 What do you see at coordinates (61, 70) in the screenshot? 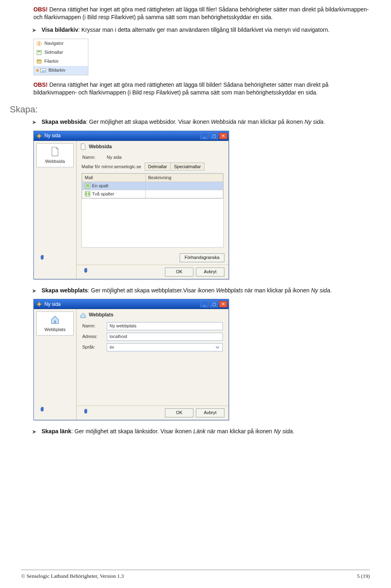
I see `nav-item-bildarkiv: Bildarkiv` at bounding box center [61, 70].